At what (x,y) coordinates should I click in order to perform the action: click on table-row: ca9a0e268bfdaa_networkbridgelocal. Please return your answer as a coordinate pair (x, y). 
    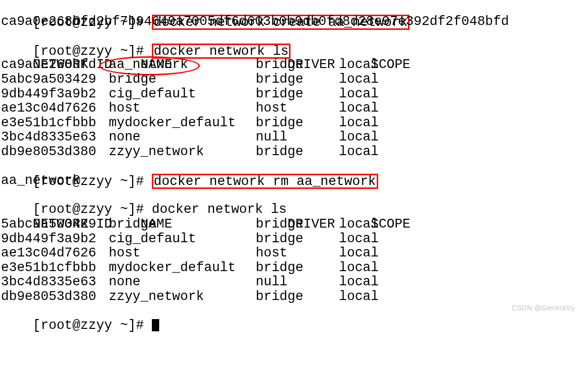
    Looking at the image, I should click on (290, 65).